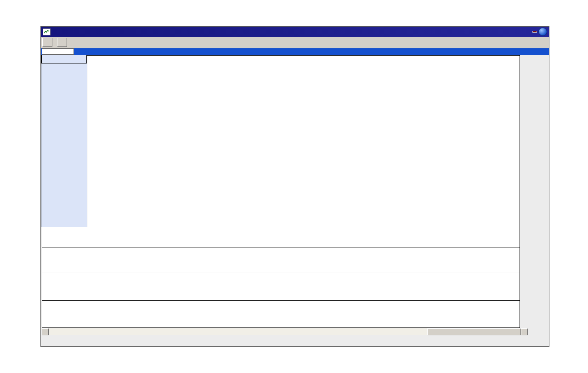  I want to click on code-input, so click(58, 52).